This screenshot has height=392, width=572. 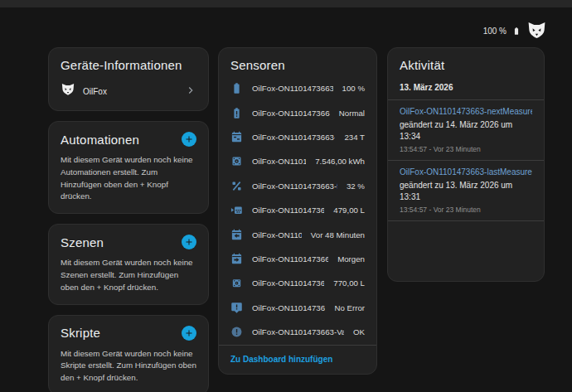 I want to click on top-strip, so click(x=286, y=3).